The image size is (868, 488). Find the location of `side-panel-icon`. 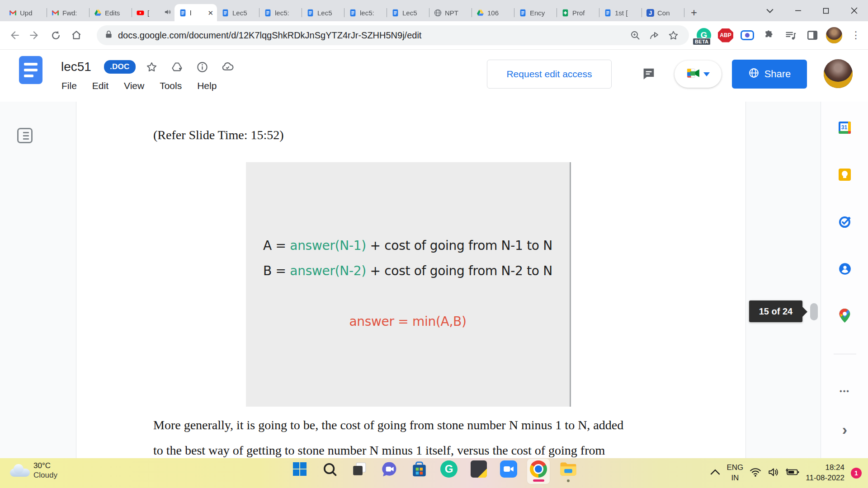

side-panel-icon is located at coordinates (812, 35).